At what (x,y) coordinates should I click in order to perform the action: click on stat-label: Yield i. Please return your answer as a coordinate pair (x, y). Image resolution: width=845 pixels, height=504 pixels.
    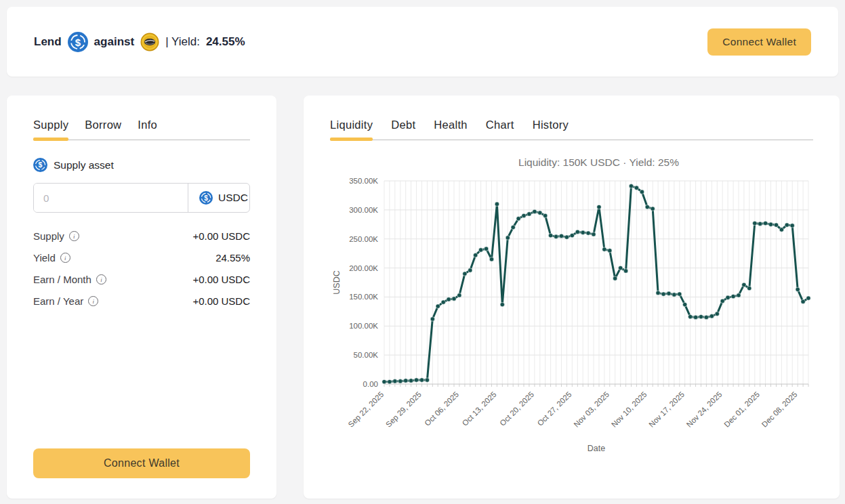
    Looking at the image, I should click on (51, 257).